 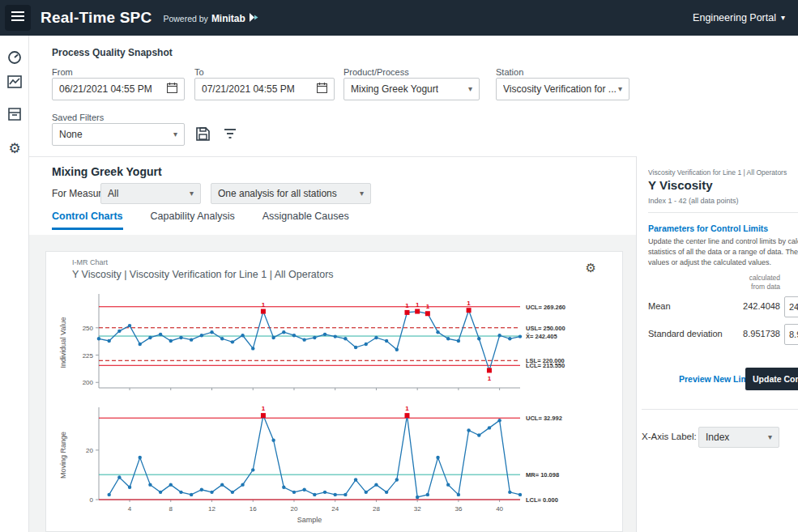 I want to click on to-label: To, so click(x=199, y=72).